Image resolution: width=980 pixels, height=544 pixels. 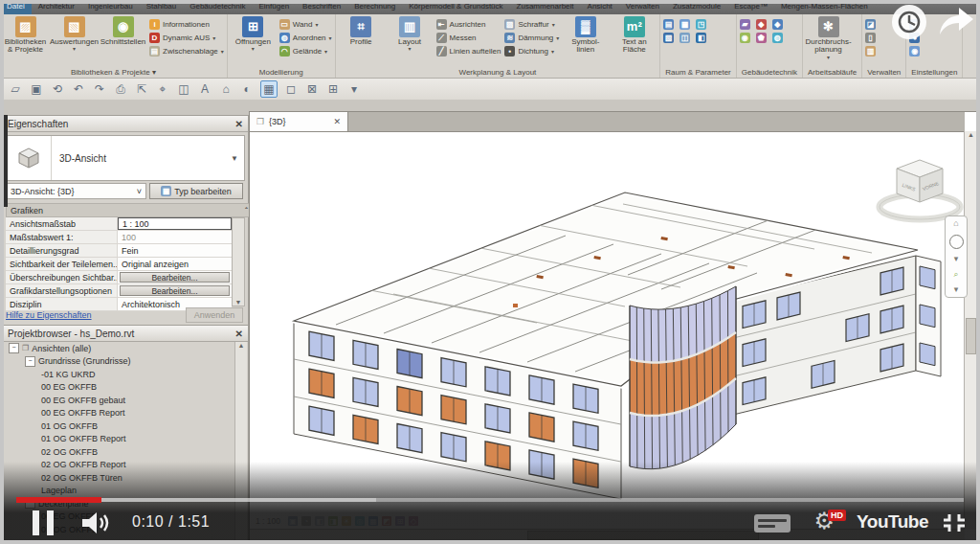 I want to click on tree-item-02-og-okffb: 02 OG OKFFB, so click(x=120, y=452).